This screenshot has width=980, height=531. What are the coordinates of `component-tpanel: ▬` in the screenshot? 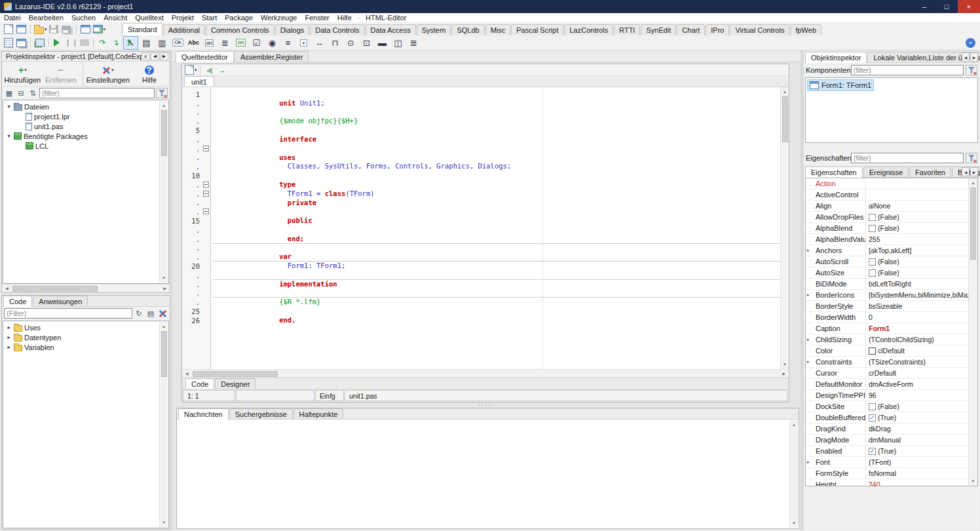 It's located at (383, 43).